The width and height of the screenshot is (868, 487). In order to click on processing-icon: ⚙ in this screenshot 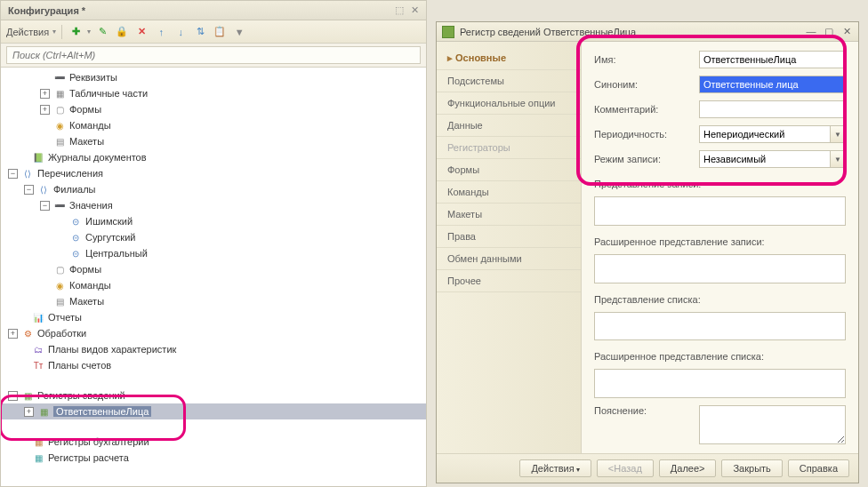, I will do `click(28, 333)`.